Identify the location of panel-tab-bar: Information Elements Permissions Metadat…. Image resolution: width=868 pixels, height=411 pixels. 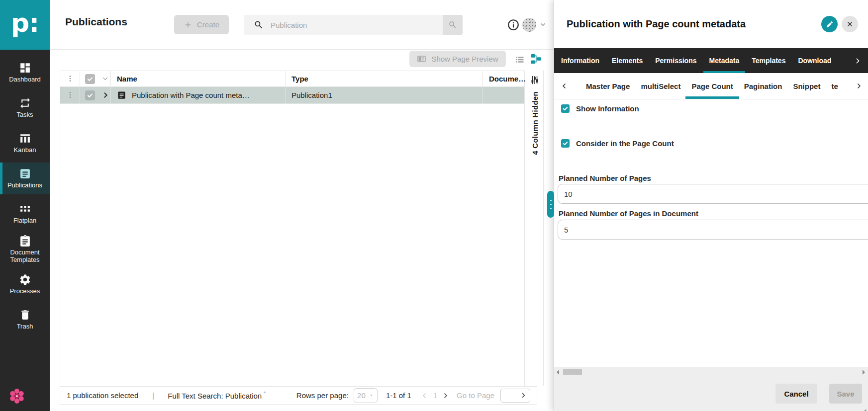
(711, 61).